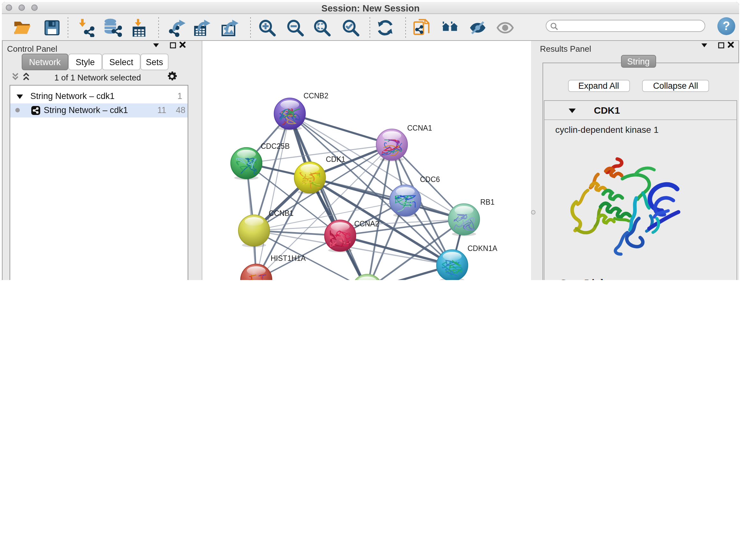  What do you see at coordinates (335, 159) in the screenshot?
I see `svg-text: CDK1` at bounding box center [335, 159].